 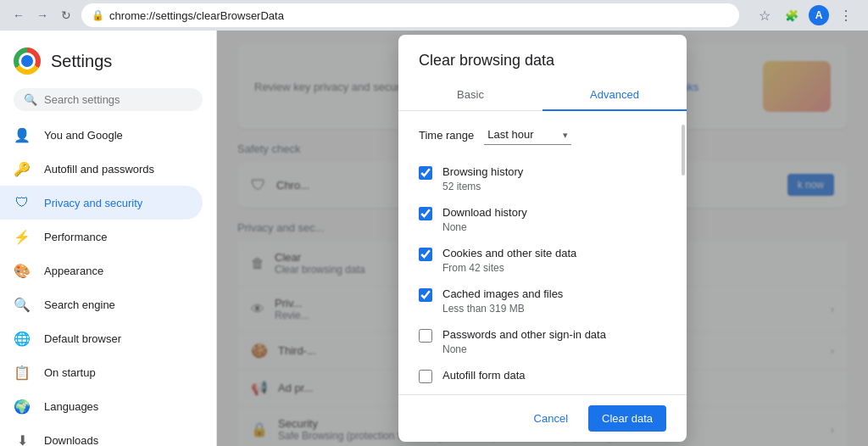 I want to click on sidebar-item-label: Languages, so click(x=71, y=407).